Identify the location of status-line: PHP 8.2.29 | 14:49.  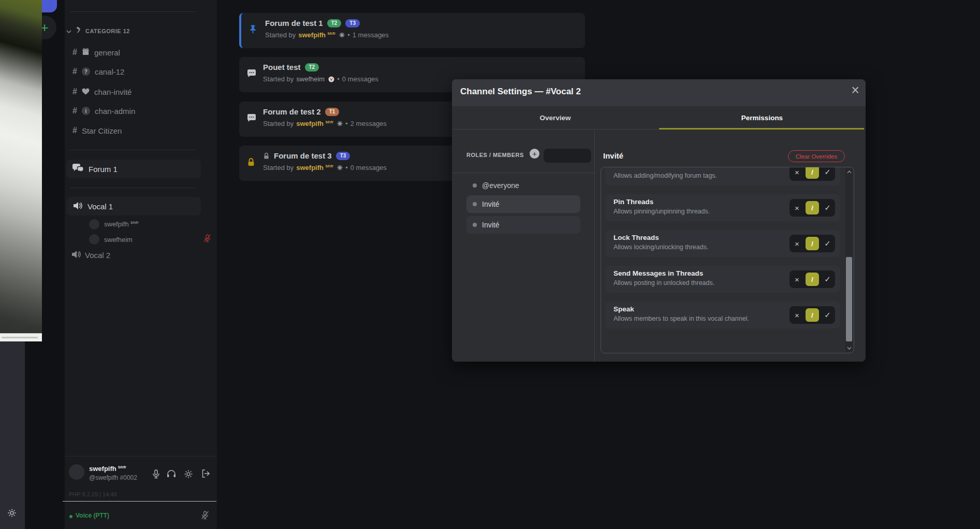
(93, 494).